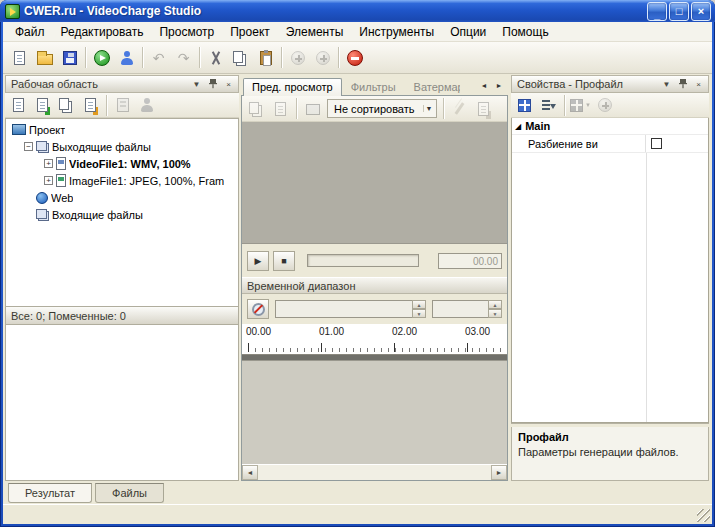  I want to click on add-file-button, so click(18, 105).